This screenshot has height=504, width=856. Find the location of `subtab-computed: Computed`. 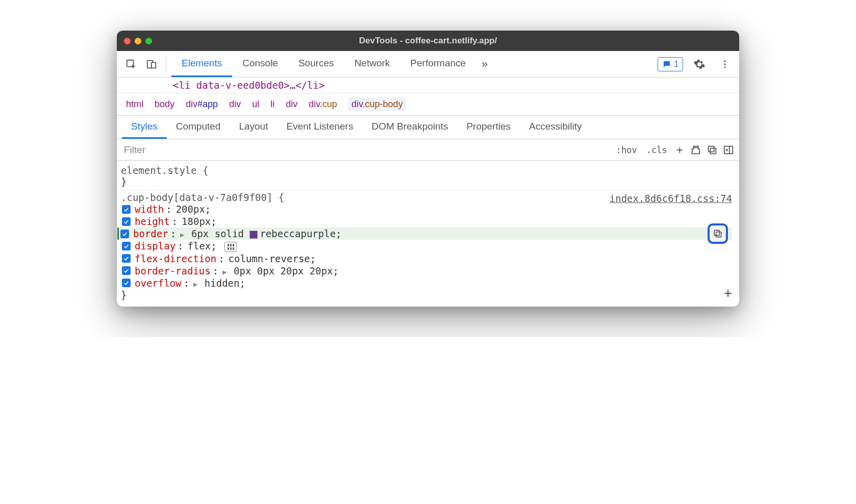

subtab-computed: Computed is located at coordinates (198, 128).